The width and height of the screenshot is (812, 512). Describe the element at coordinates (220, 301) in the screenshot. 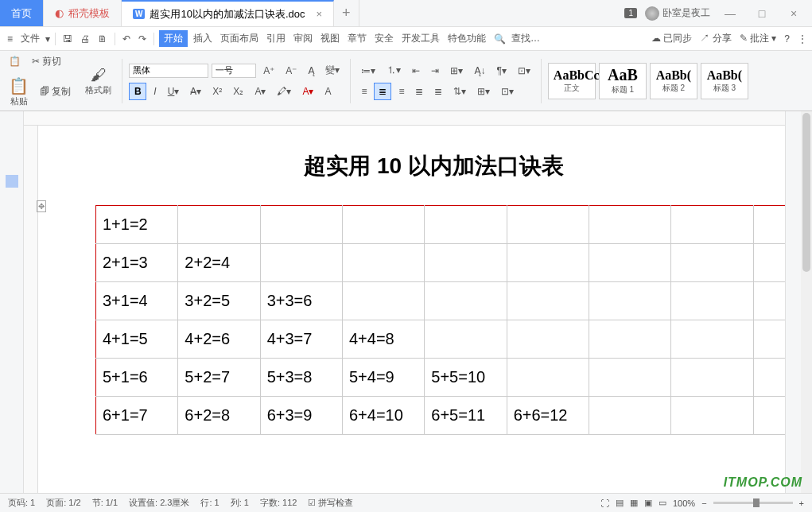

I see `table-cell: 3+2=5` at that location.